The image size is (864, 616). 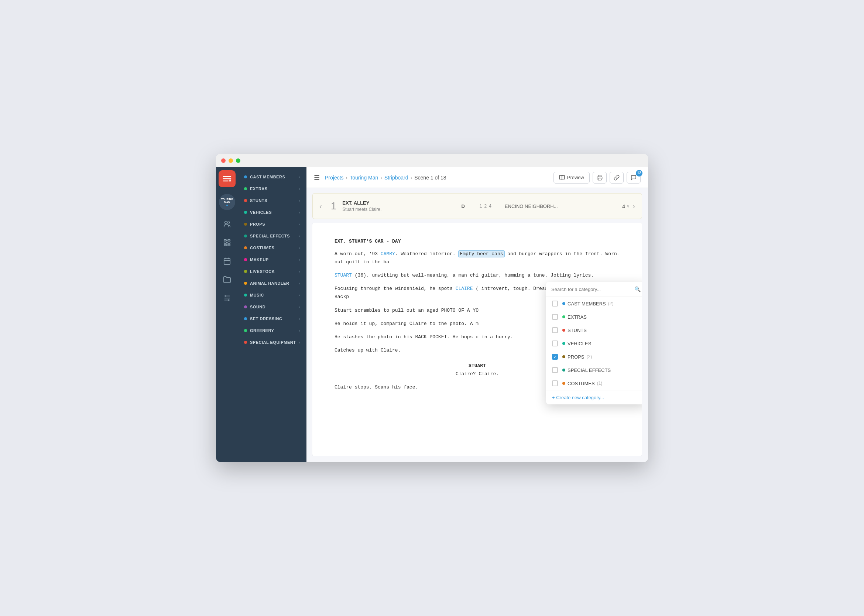 What do you see at coordinates (227, 224) in the screenshot?
I see `people-nav-icon` at bounding box center [227, 224].